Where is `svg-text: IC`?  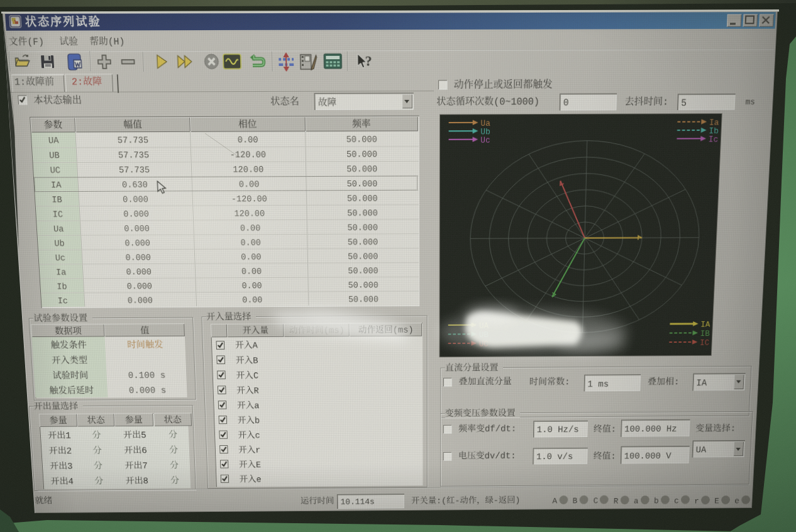 svg-text: IC is located at coordinates (704, 343).